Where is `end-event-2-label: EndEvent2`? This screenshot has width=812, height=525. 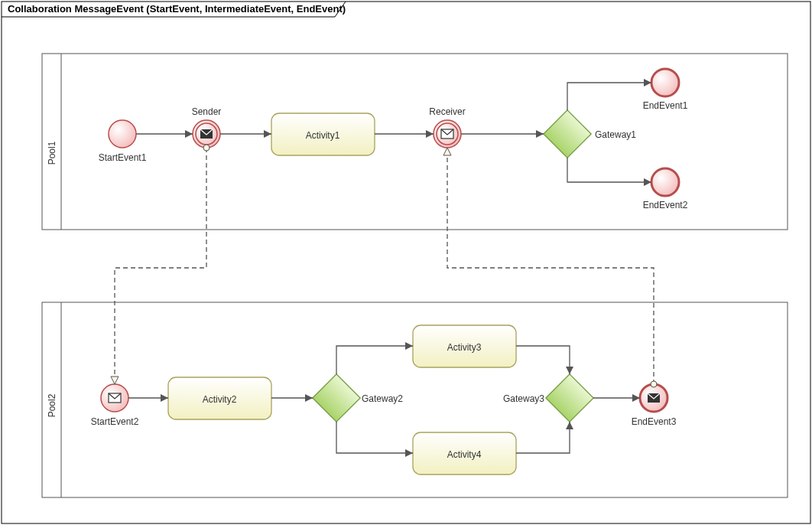 end-event-2-label: EndEvent2 is located at coordinates (665, 205).